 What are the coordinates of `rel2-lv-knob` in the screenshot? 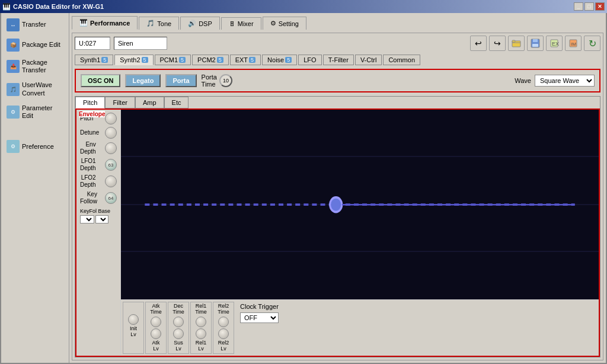 It's located at (223, 334).